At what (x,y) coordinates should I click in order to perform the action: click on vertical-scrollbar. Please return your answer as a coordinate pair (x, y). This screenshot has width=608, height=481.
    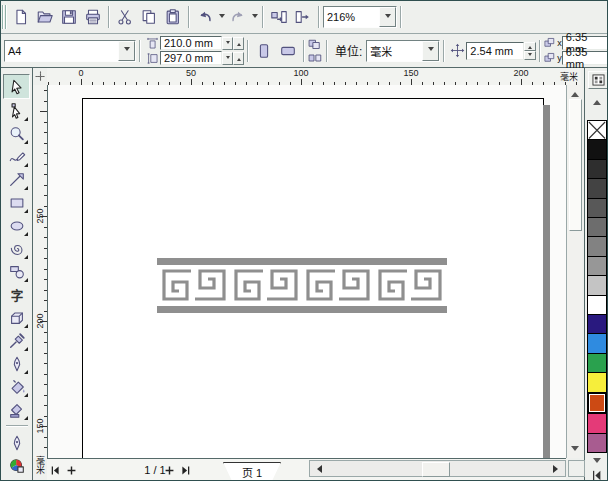
    Looking at the image, I should click on (574, 272).